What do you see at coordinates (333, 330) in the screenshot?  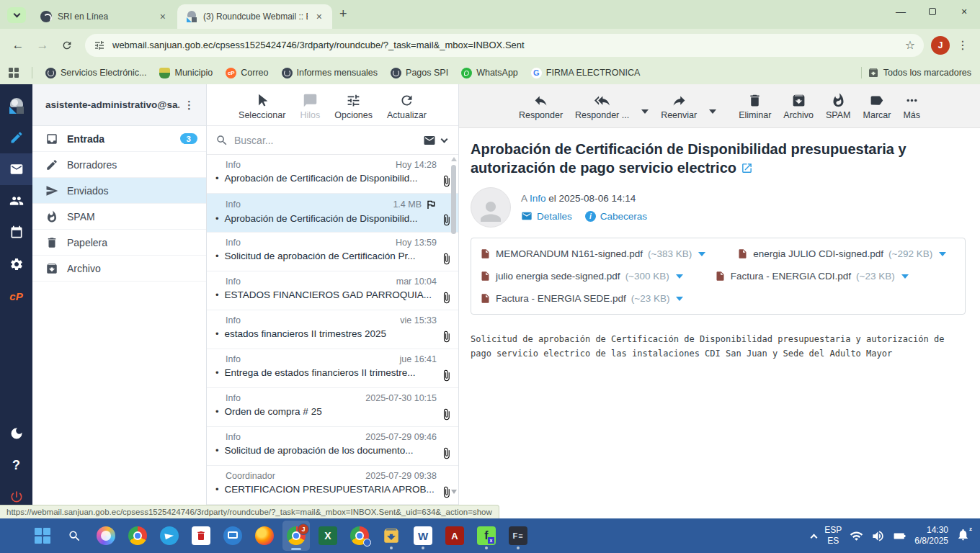 I see `message-row: Info vie 15:33 estados financieros II tr…` at bounding box center [333, 330].